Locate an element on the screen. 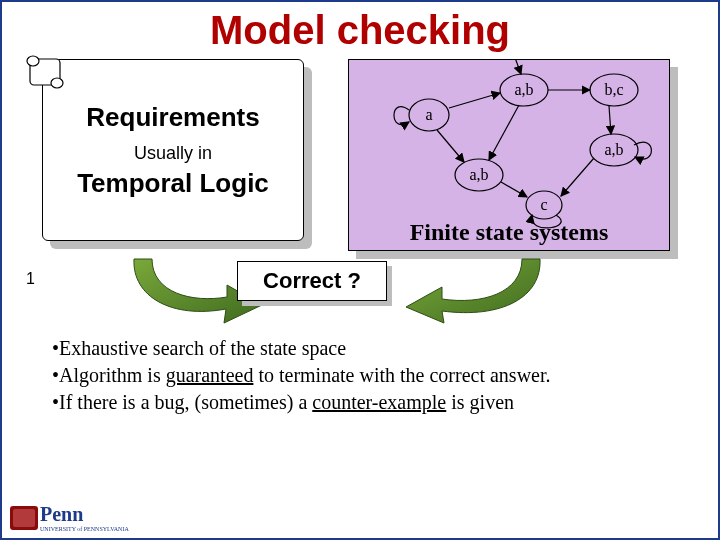 The height and width of the screenshot is (540, 720). underlined-text: guaranteed is located at coordinates (210, 375).